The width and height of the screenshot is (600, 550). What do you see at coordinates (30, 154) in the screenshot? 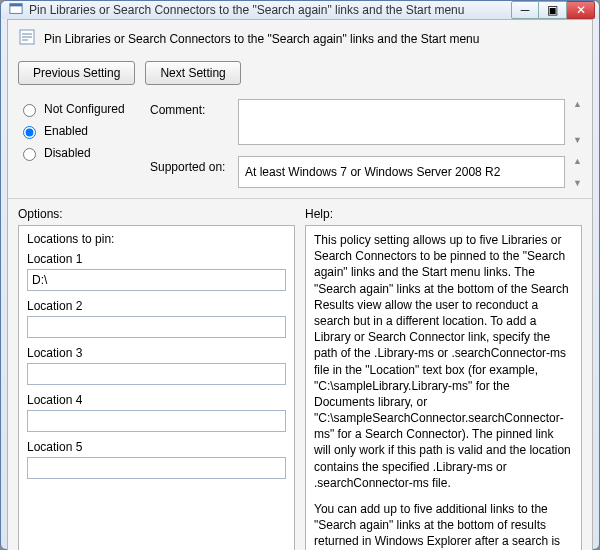
I see `radio-disabled-input` at bounding box center [30, 154].